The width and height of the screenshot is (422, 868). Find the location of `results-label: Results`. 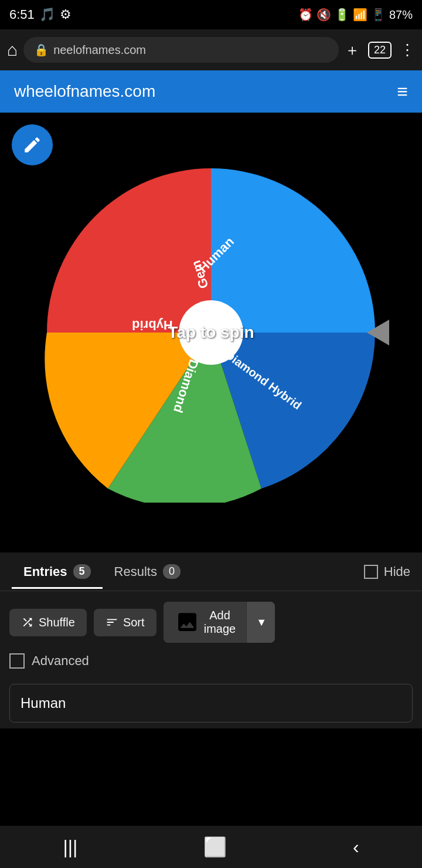

results-label: Results is located at coordinates (136, 572).